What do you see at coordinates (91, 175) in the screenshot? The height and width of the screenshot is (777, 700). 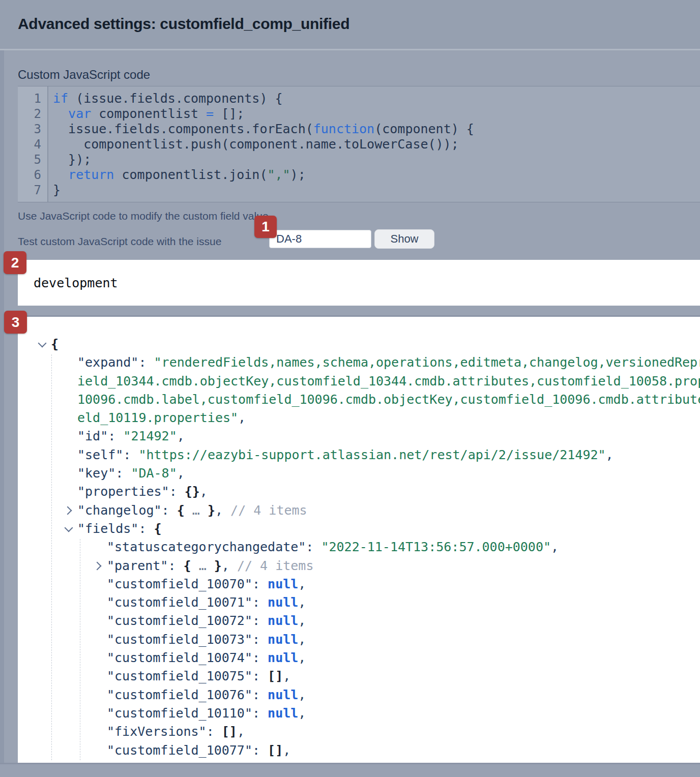 I see `code-token: return` at bounding box center [91, 175].